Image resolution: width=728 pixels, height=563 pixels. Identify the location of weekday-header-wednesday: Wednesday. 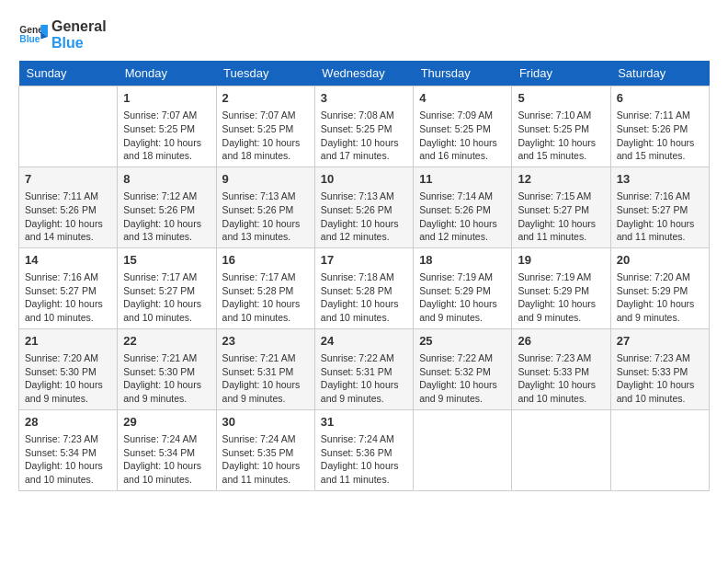
(364, 74).